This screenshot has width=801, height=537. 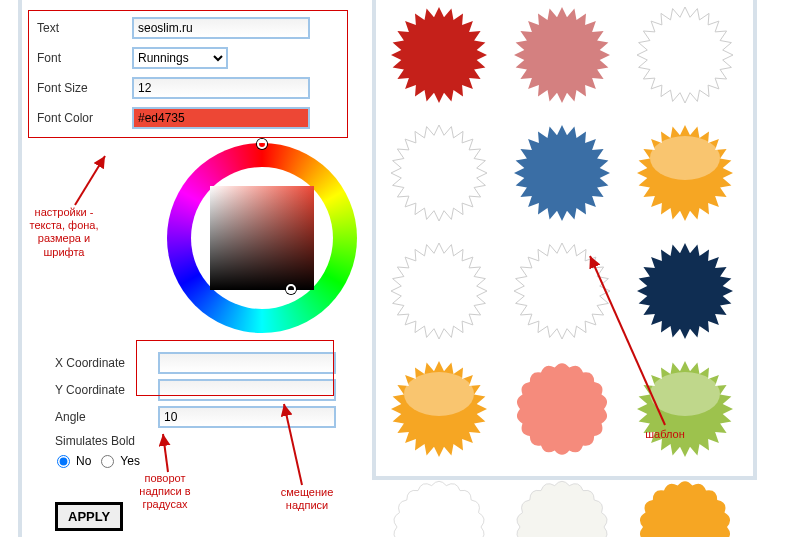 What do you see at coordinates (221, 28) in the screenshot?
I see `text-input` at bounding box center [221, 28].